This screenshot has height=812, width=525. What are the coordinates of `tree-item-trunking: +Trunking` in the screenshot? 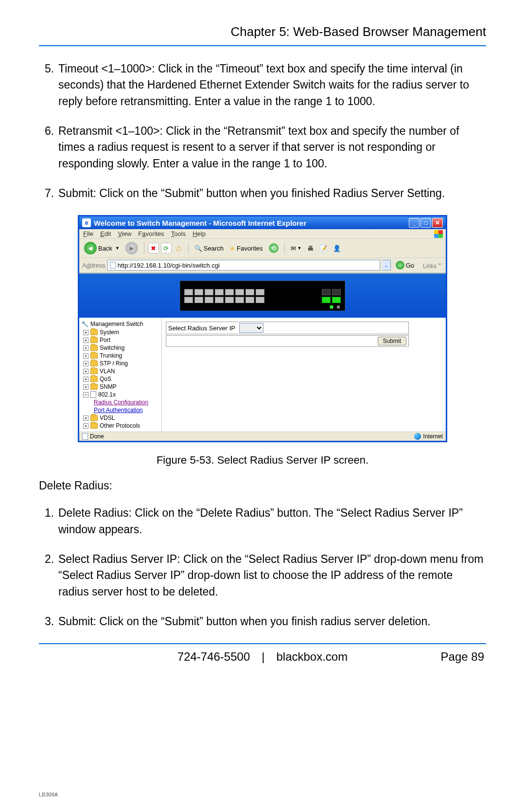 It's located at (121, 356).